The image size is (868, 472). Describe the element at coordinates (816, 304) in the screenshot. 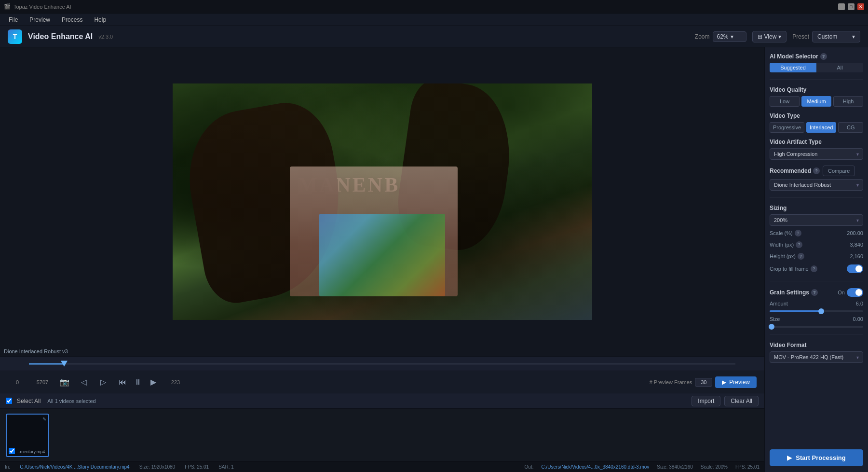

I see `amount-row: Amount 6.0` at that location.